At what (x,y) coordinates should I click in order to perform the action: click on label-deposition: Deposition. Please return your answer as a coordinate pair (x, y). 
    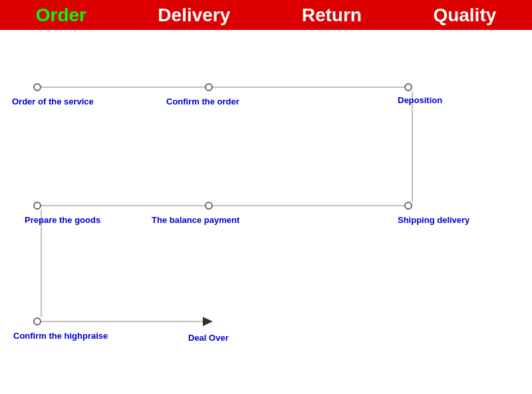
    Looking at the image, I should click on (420, 100).